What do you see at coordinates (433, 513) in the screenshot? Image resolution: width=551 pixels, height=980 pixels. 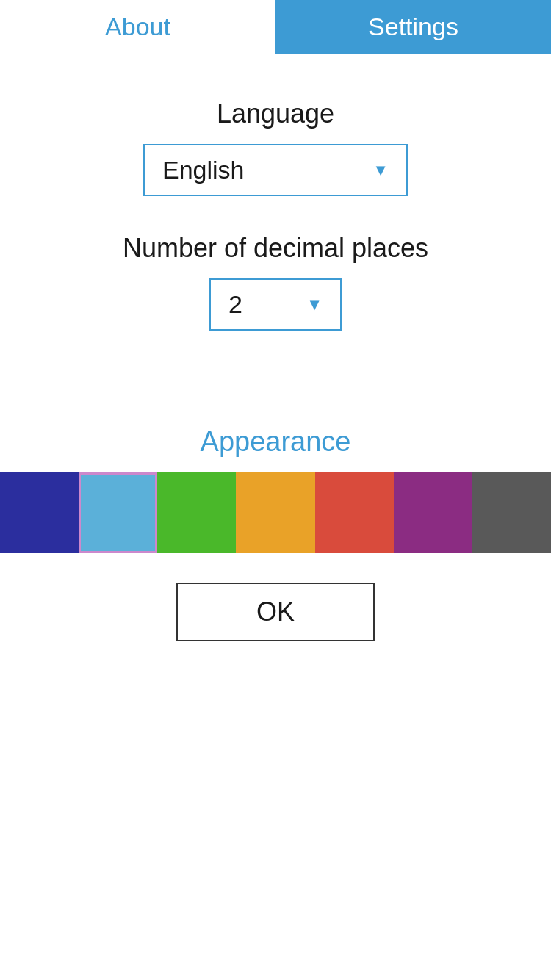 I see `color-swatch-purple` at bounding box center [433, 513].